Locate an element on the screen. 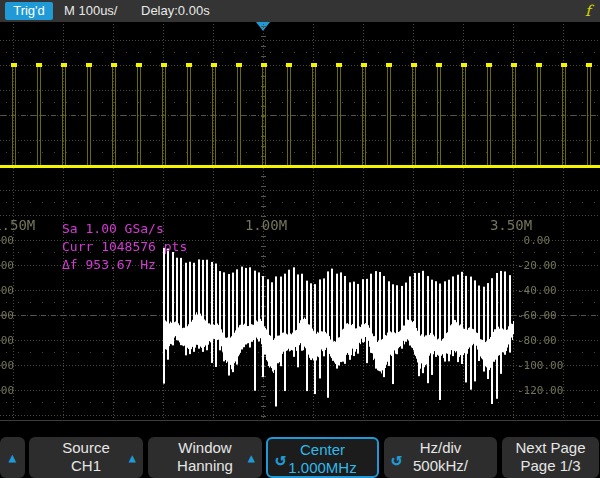 This screenshot has height=478, width=600. softkey-value: CH1 is located at coordinates (86, 466).